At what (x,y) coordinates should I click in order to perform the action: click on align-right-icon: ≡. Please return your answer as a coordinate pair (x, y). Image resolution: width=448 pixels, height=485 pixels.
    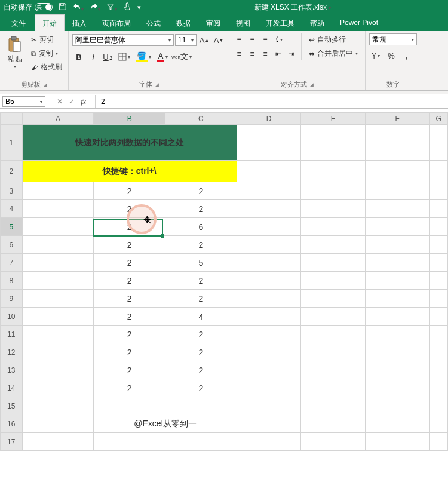
    Looking at the image, I should click on (265, 54).